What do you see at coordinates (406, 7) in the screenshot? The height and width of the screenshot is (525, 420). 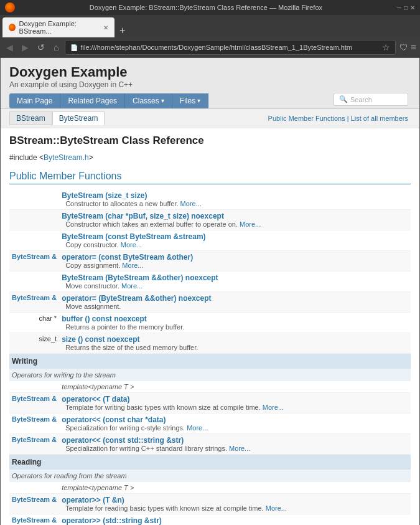 I see `maximize-btn: □` at bounding box center [406, 7].